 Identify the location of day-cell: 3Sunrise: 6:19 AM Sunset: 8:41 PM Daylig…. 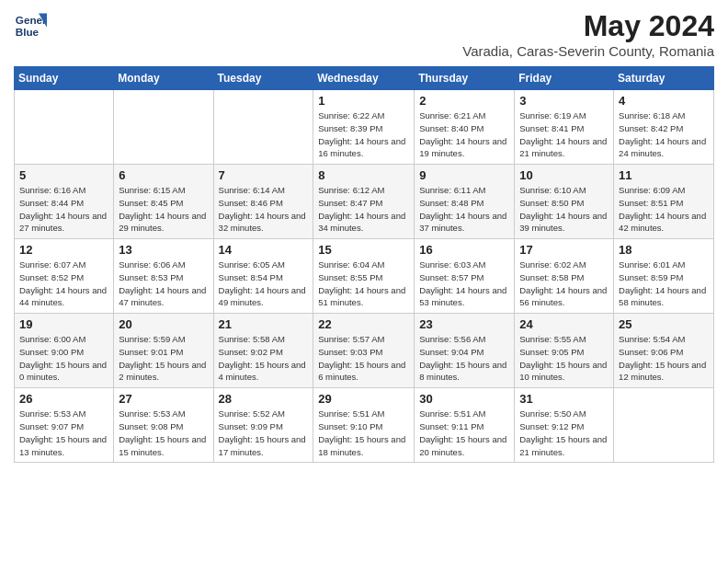
(564, 127).